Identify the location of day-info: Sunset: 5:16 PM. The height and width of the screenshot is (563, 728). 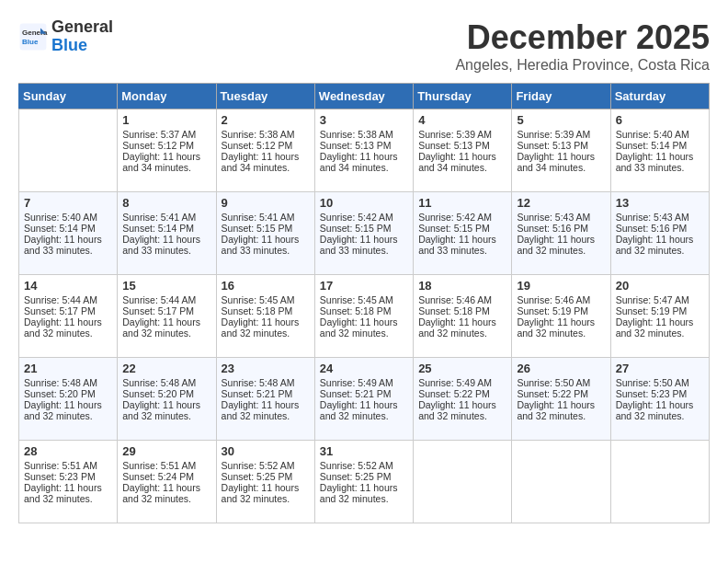
(660, 228).